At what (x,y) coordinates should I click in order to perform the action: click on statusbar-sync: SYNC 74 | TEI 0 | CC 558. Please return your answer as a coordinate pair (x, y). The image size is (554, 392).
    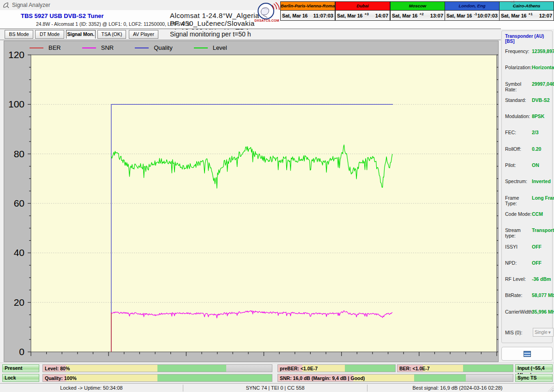
    Looking at the image, I should click on (275, 388).